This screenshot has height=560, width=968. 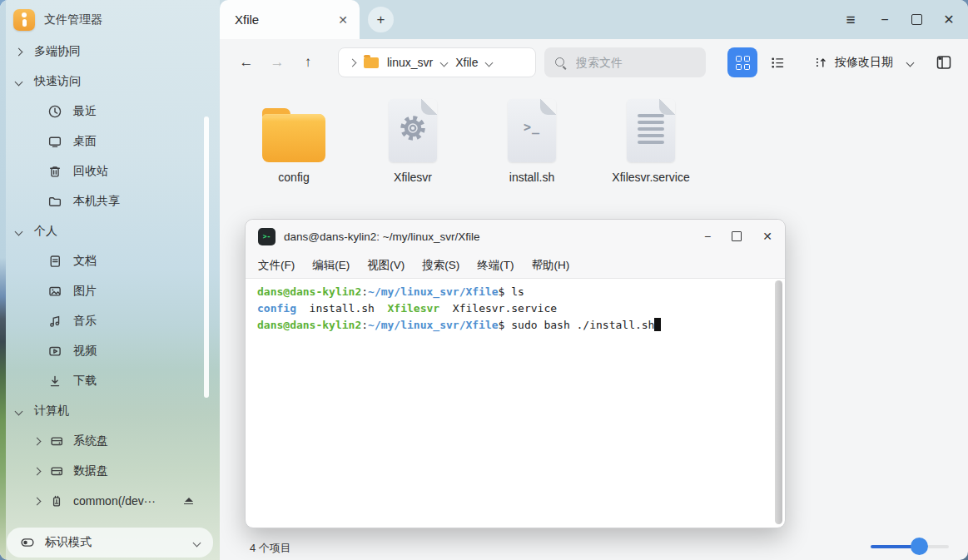 What do you see at coordinates (55, 171) in the screenshot?
I see `trash-icon` at bounding box center [55, 171].